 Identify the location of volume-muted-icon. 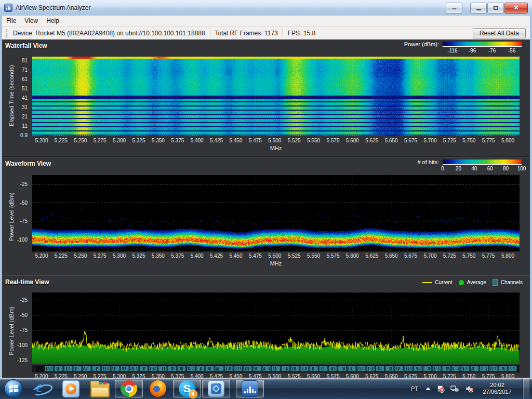
(469, 389).